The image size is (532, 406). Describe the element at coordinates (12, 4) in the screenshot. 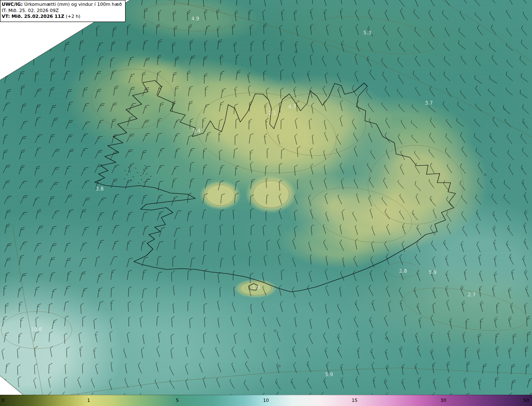

I see `model-id-label: UWC/IG:` at that location.